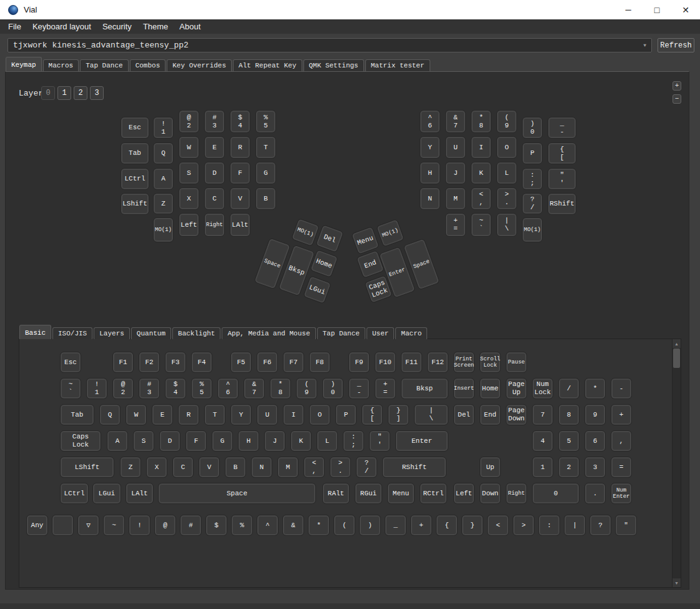  Describe the element at coordinates (136, 415) in the screenshot. I see `key-w: W` at that location.